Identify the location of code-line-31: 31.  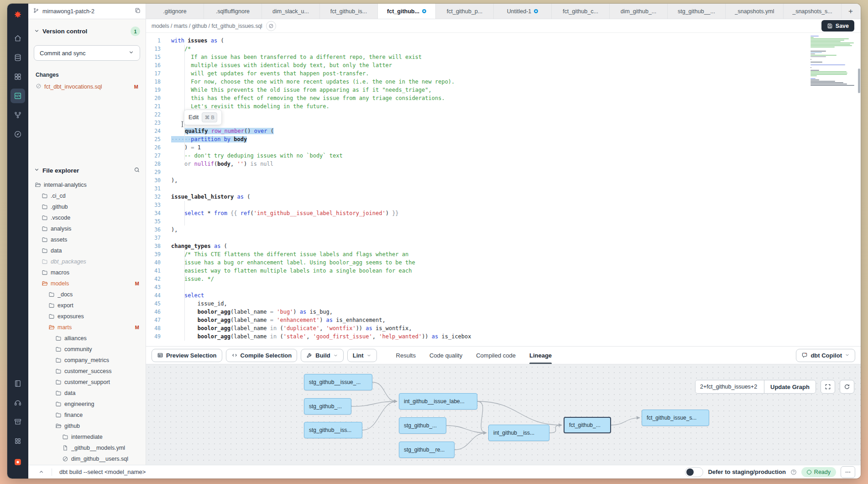
(503, 189).